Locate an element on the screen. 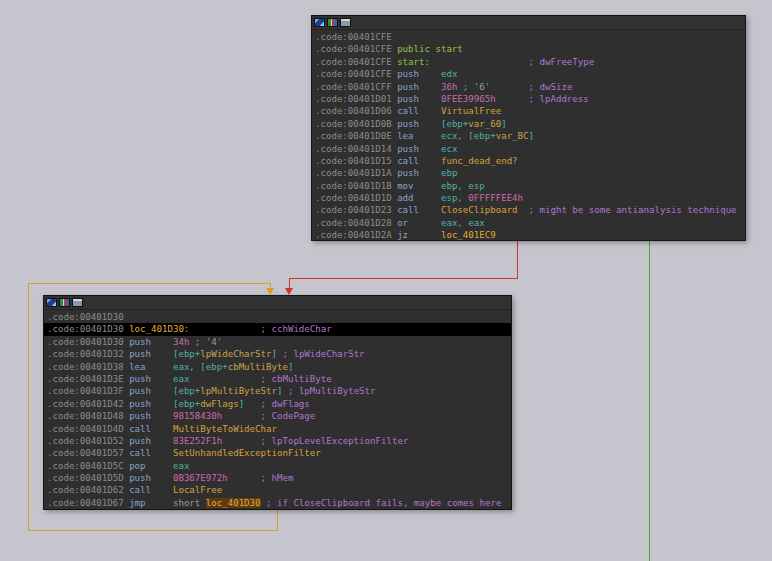  num-token: 34h is located at coordinates (181, 342).